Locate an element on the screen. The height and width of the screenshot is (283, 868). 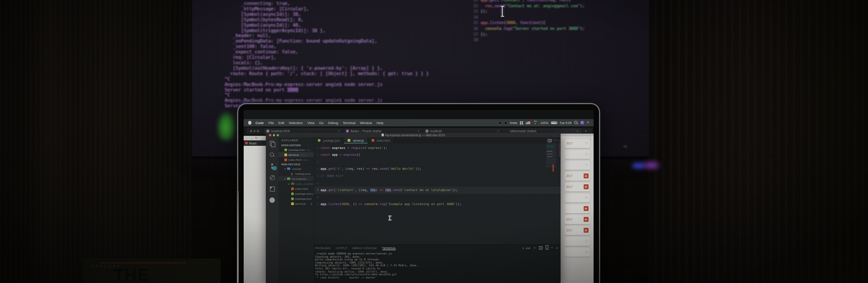
bandwidth-meter: 0mbs is located at coordinates (514, 123).